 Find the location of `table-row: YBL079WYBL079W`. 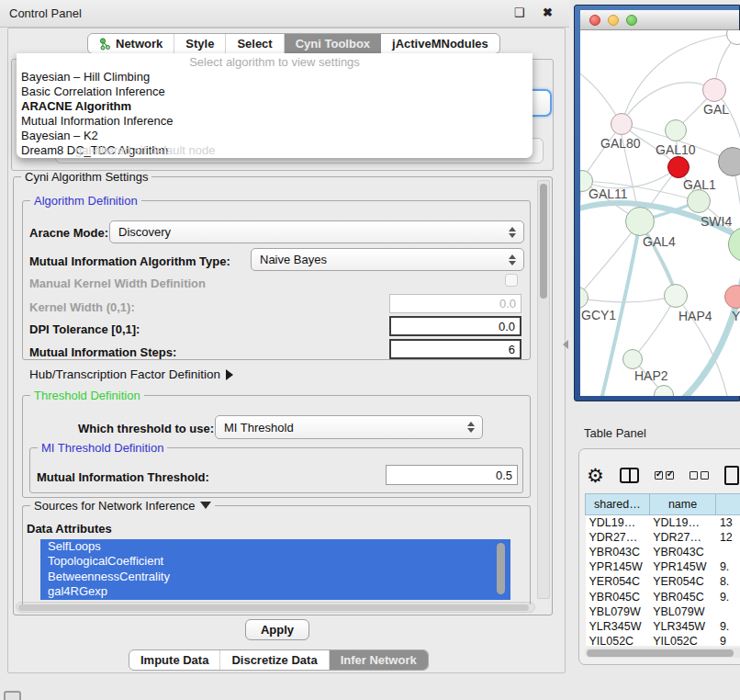

table-row: YBL079WYBL079W is located at coordinates (663, 612).